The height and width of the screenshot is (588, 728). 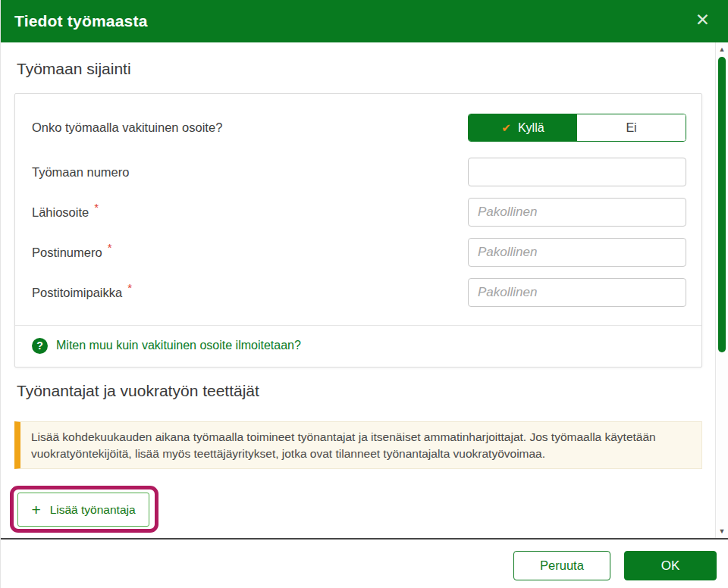 What do you see at coordinates (359, 212) in the screenshot?
I see `row-street-address: Lähiosoite*` at bounding box center [359, 212].